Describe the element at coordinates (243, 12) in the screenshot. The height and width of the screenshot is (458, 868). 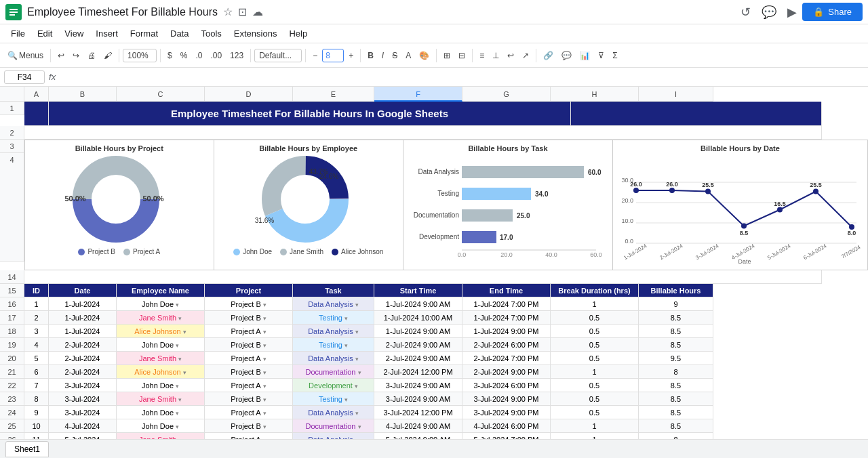
I see `folder-icon: ⊡` at that location.